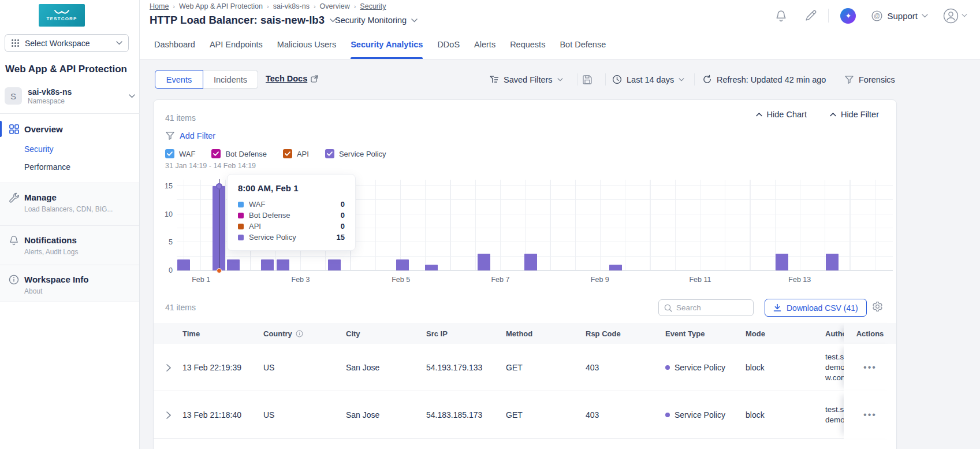  I want to click on tab-requests: Requests, so click(528, 44).